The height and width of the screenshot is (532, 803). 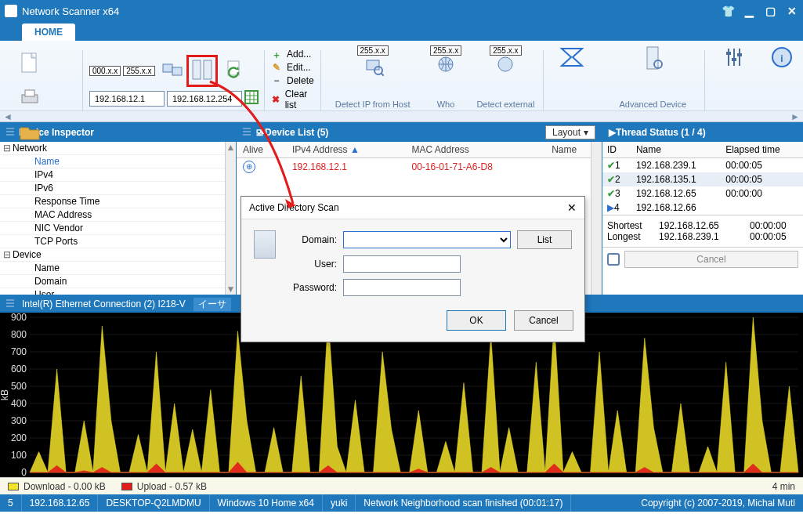 I want to click on svg-text: 200, so click(x=19, y=438).